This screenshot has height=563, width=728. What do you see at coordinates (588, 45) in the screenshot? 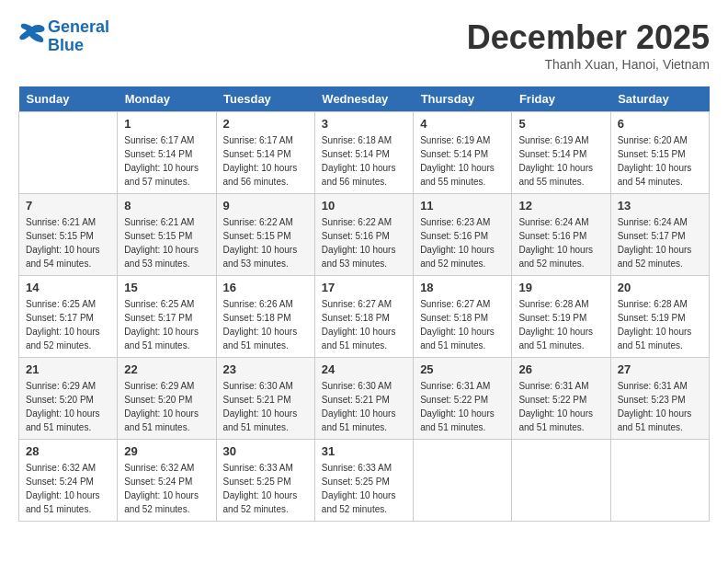
I see `title-block: December 2025 Thanh Xuan, Hanoi, Vietnam` at bounding box center [588, 45].